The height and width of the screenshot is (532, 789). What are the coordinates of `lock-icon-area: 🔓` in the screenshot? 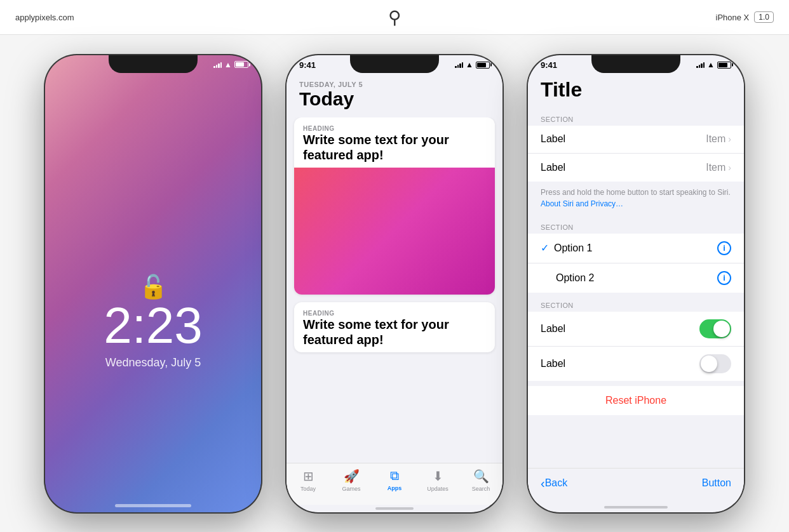 It's located at (154, 287).